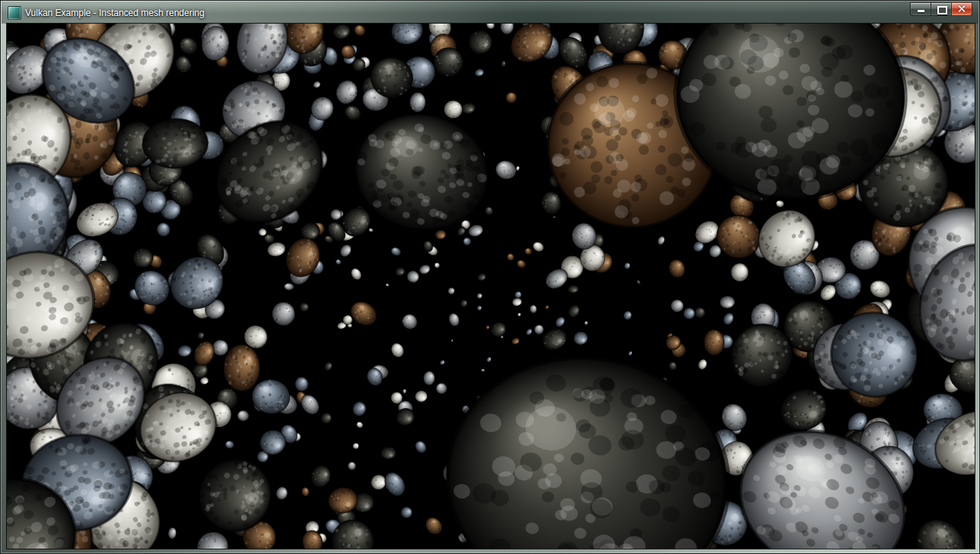  I want to click on close-icon, so click(962, 9).